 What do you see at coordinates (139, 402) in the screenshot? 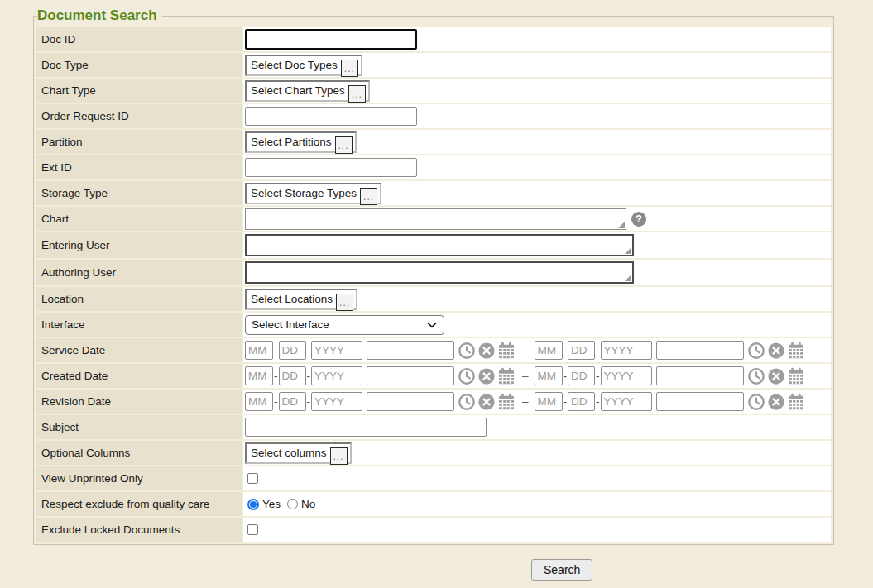
I see `revision-date-label: Revision Date` at bounding box center [139, 402].